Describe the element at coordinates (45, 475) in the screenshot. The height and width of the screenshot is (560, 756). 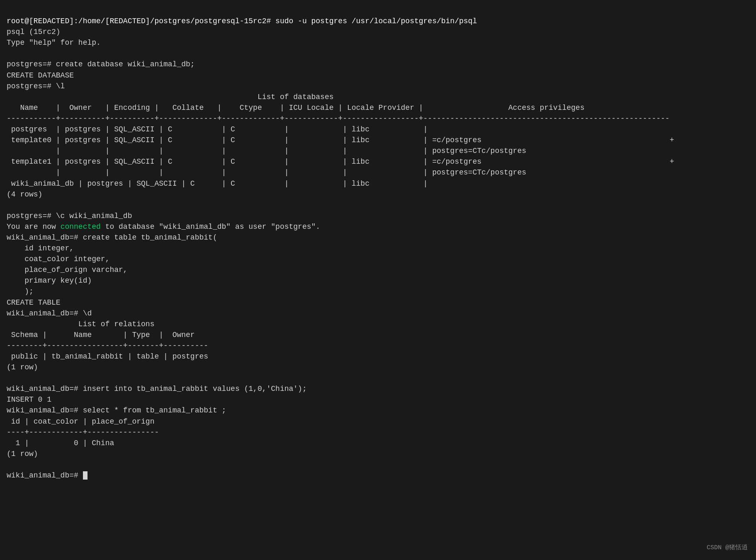
I see `line-43-prompt: wiki_animal_db=#` at that location.